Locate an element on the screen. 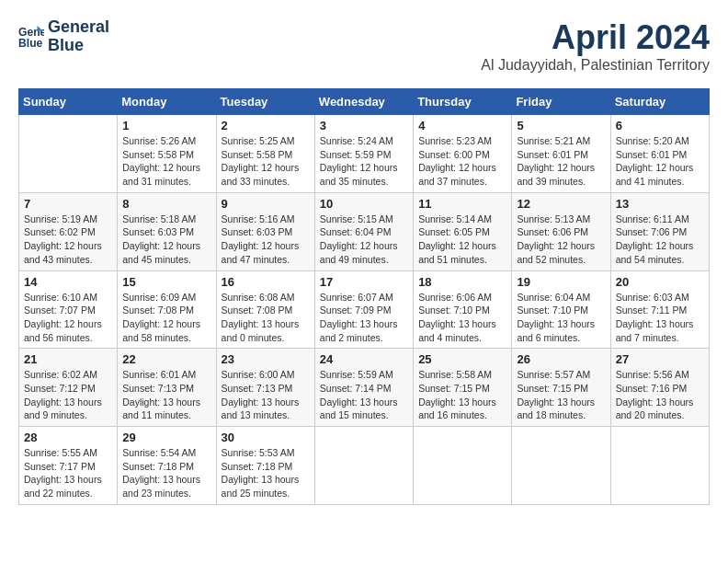 The image size is (728, 563). cell-content: Sunrise: 5:55 AM Sunset: 7:17 PM Dayligh… is located at coordinates (68, 473).